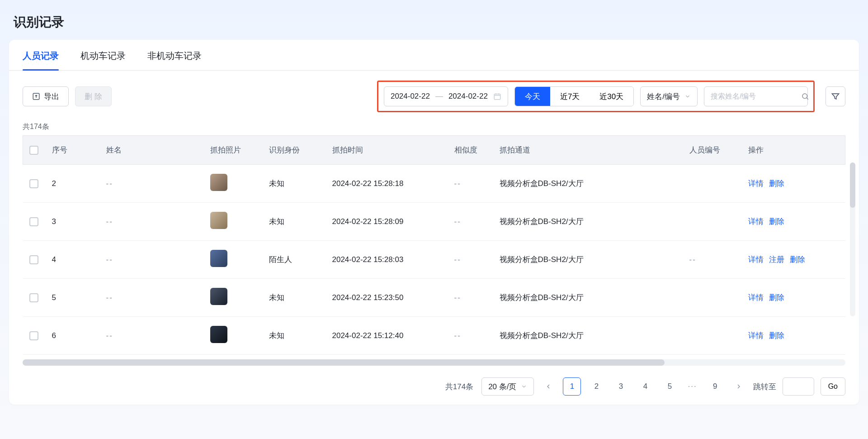 The height and width of the screenshot is (439, 868). Describe the element at coordinates (434, 298) in the screenshot. I see `table-row: 5 -- 未知 2024-02-22 15:23:50 -- 视频分析盒DB-S…` at that location.